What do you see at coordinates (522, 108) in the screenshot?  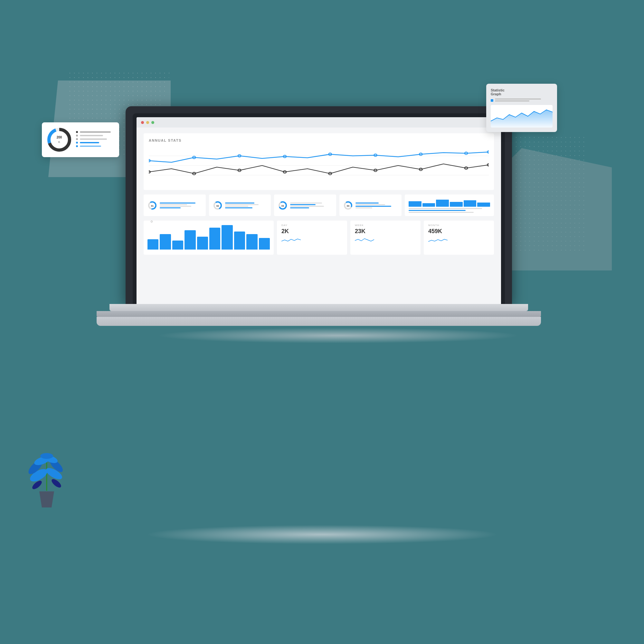 I see `float-card-statistic-graph: Statistic Graph` at bounding box center [522, 108].